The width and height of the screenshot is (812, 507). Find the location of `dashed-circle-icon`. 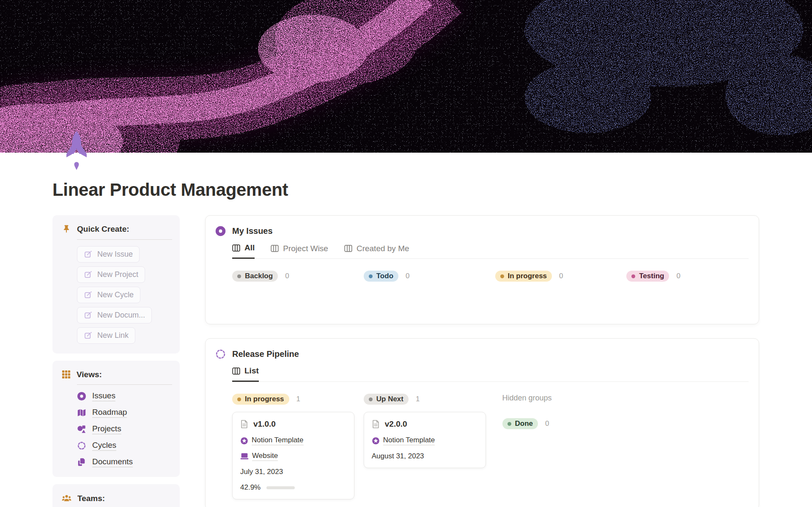

dashed-circle-icon is located at coordinates (82, 446).